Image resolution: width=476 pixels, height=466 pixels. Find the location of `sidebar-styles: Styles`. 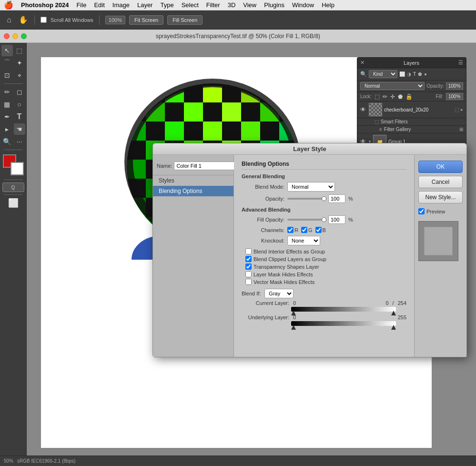

sidebar-styles: Styles is located at coordinates (193, 181).